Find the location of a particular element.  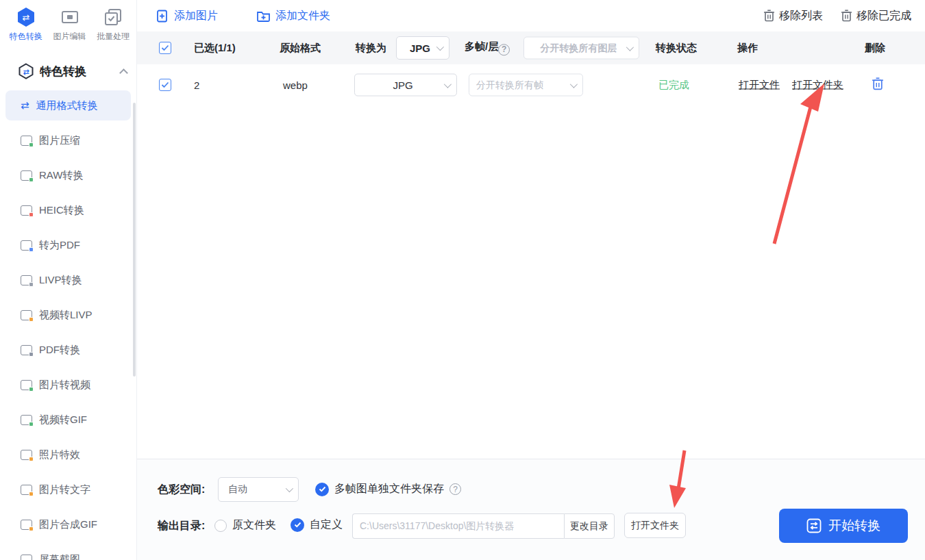

sidebar-item-image-compress: 图片压缩 is located at coordinates (69, 140).